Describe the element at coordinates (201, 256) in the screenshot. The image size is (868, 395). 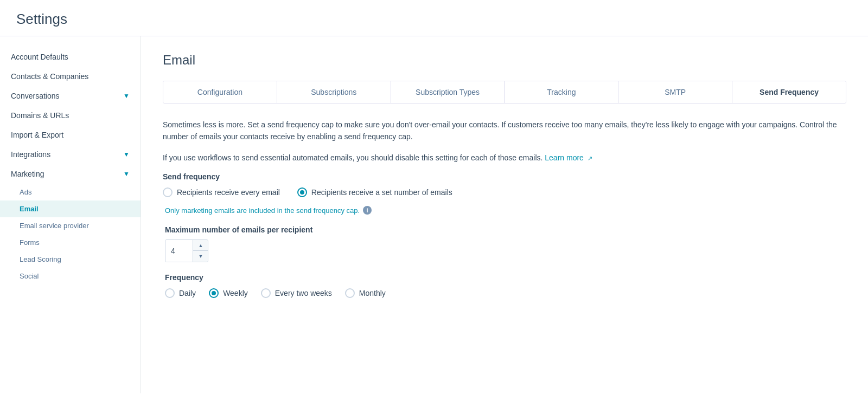
I see `spinner-down-button: ▼` at that location.